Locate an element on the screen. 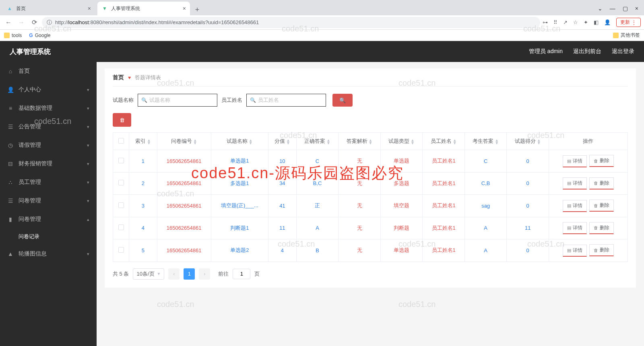 The image size is (644, 346). bookmark-other: 其他书签 is located at coordinates (626, 35).